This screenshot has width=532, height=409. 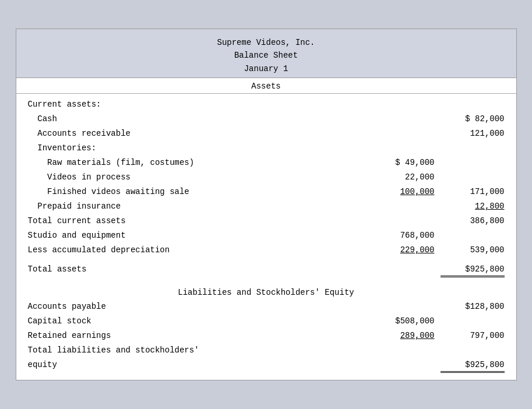 I want to click on retained-row: Retained earnings 289,000 797,000, so click(x=266, y=336).